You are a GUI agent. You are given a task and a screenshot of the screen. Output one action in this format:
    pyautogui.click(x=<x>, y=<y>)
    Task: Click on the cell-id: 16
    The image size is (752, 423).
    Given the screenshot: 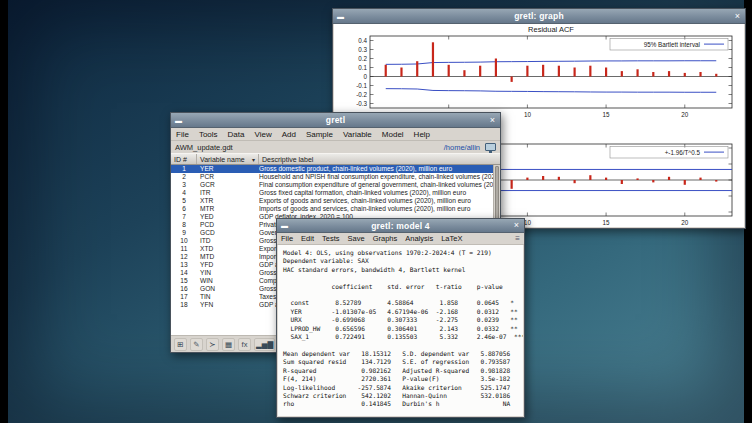 What is the action you would take?
    pyautogui.click(x=184, y=289)
    